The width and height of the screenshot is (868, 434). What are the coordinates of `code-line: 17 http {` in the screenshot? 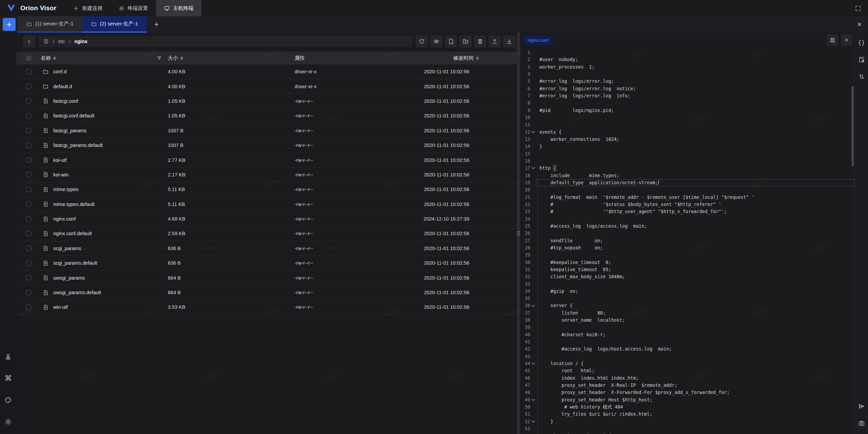 It's located at (687, 168).